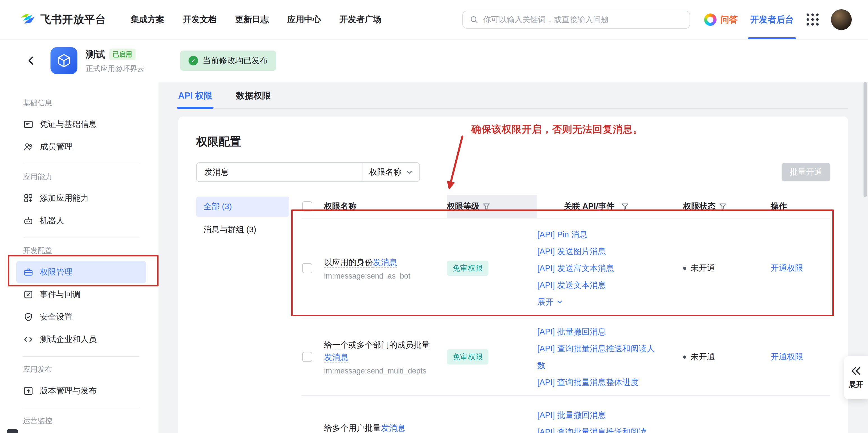 This screenshot has height=433, width=868. Describe the element at coordinates (81, 317) in the screenshot. I see `sidebar-item-security: 安全设置` at that location.